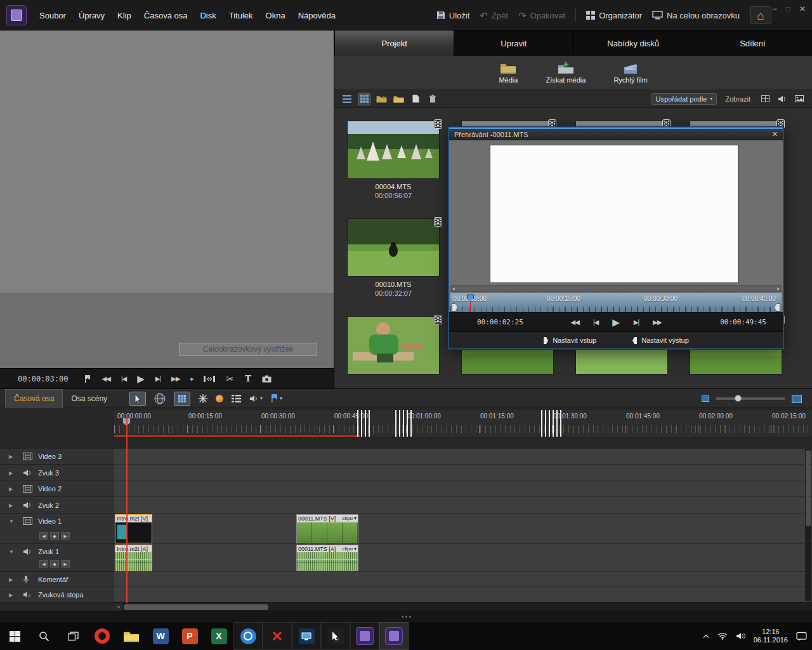  I want to click on play-icon: ▶, so click(141, 378).